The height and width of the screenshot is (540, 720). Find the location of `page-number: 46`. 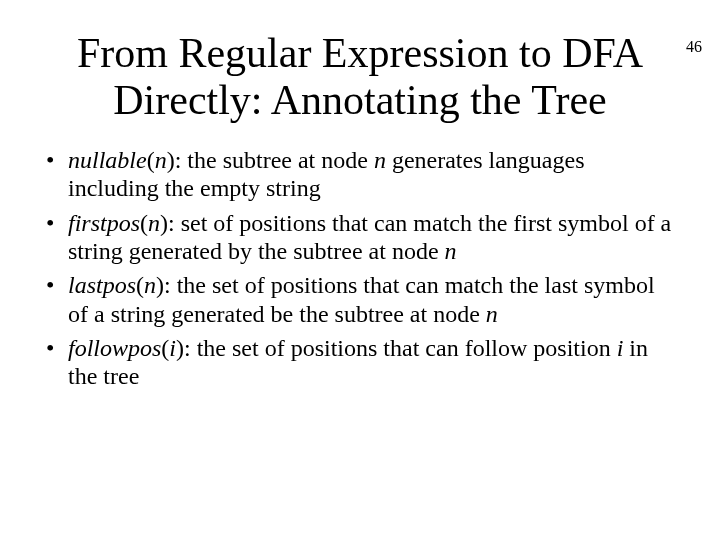

page-number: 46 is located at coordinates (694, 47).